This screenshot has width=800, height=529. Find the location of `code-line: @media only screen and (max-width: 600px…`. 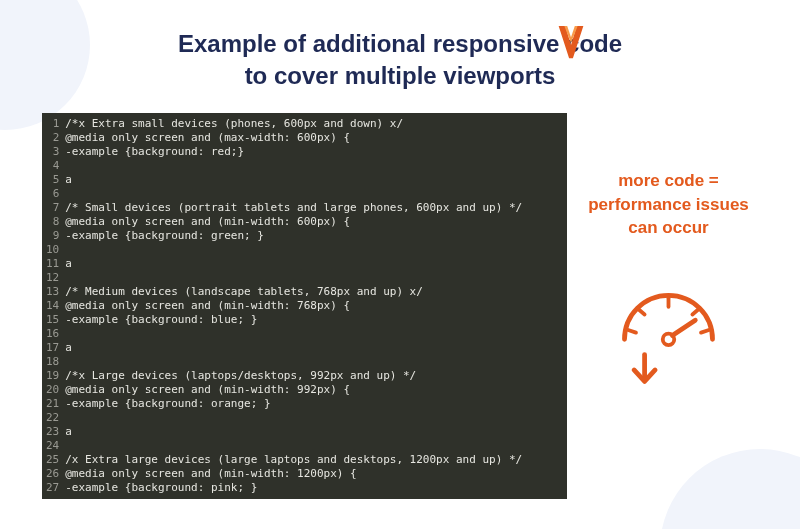

code-line: @media only screen and (max-width: 600px… is located at coordinates (294, 138).